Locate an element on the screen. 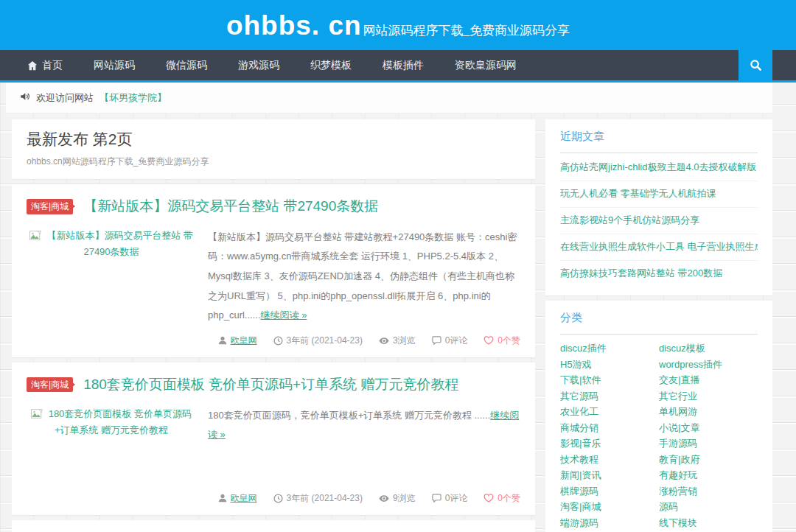 This screenshot has width=796, height=532. main-nav: 首页 网站源码 微信源码 游戏源码 织梦模板 模板插件 资欧皇源码网 is located at coordinates (398, 66).